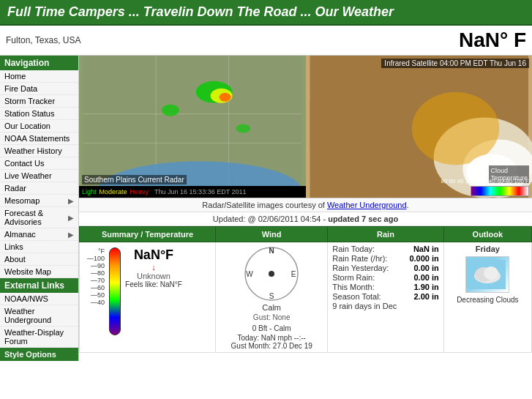  What do you see at coordinates (386, 297) in the screenshot?
I see `rain-row-season: Season Total: 2.00 in` at bounding box center [386, 297].